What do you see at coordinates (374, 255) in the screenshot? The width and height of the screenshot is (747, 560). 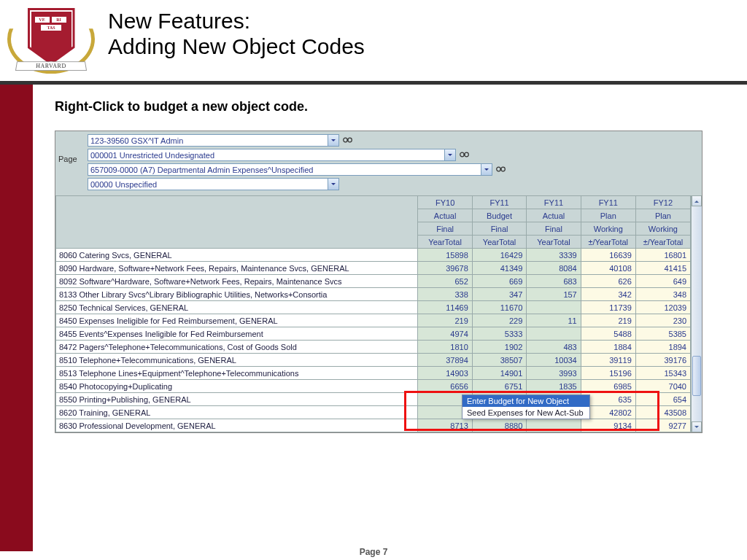 I see `table-row: 8060 Catering Svcs, GENERAL1589816429333…` at bounding box center [374, 255].